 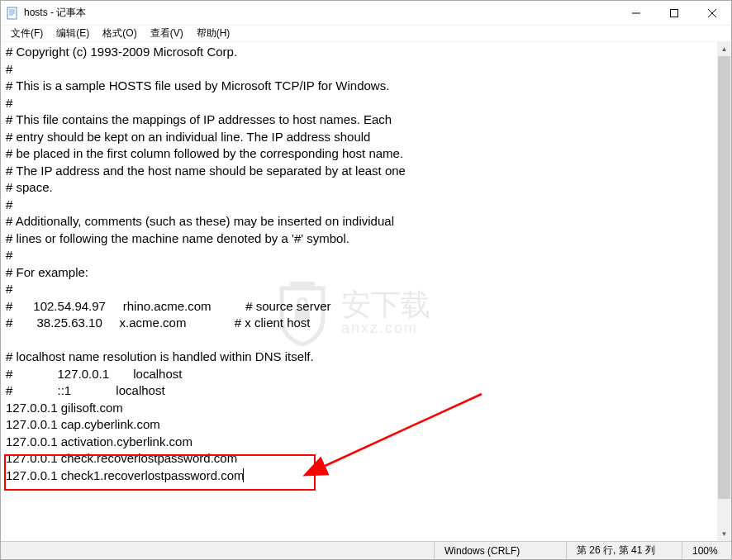 What do you see at coordinates (321, 13) in the screenshot?
I see `window-title: hosts - 记事本` at bounding box center [321, 13].